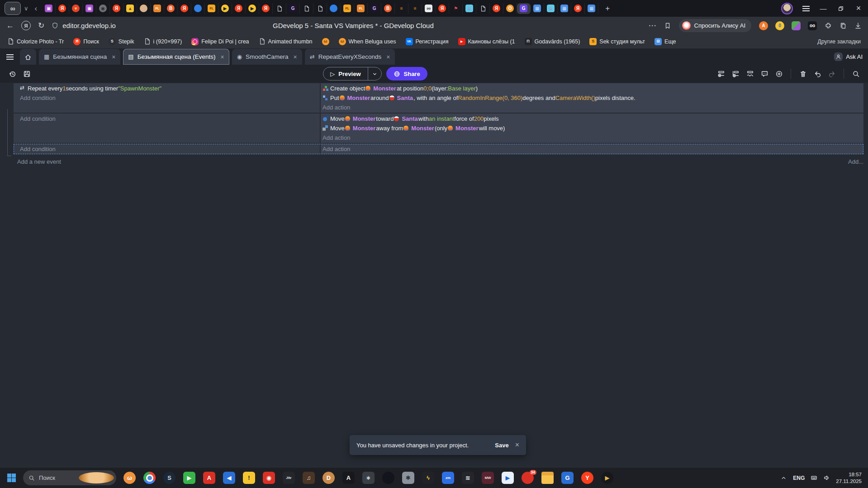 This screenshot has height=488, width=868. What do you see at coordinates (103, 9) in the screenshot?
I see `browser-tab: ◉` at bounding box center [103, 9].